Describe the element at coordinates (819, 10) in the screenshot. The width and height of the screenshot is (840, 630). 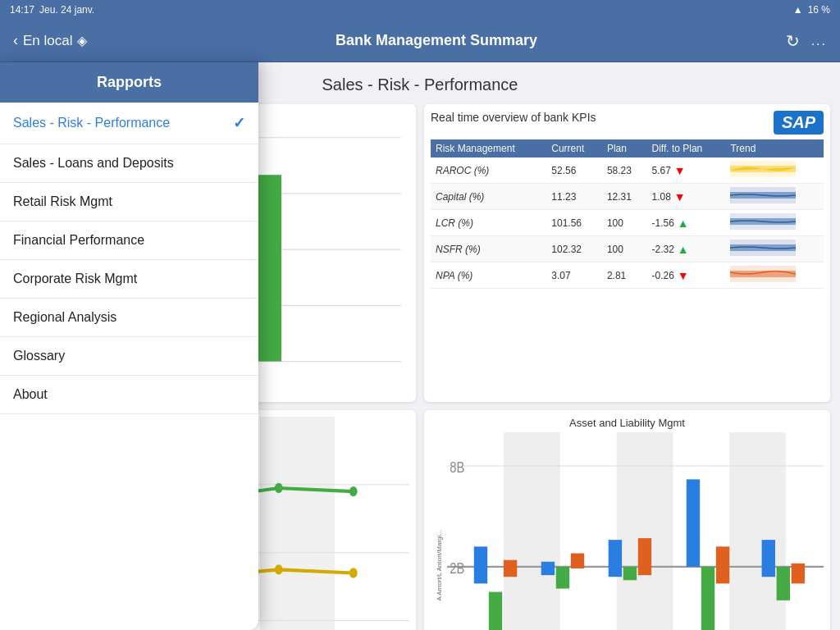
I see `battery-level: 16 %` at that location.